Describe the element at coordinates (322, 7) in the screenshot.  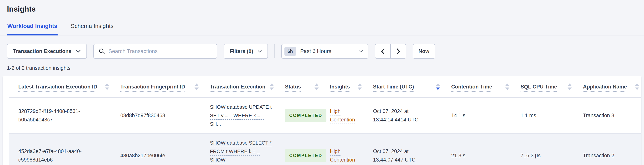
I see `page-title: Insights` at that location.